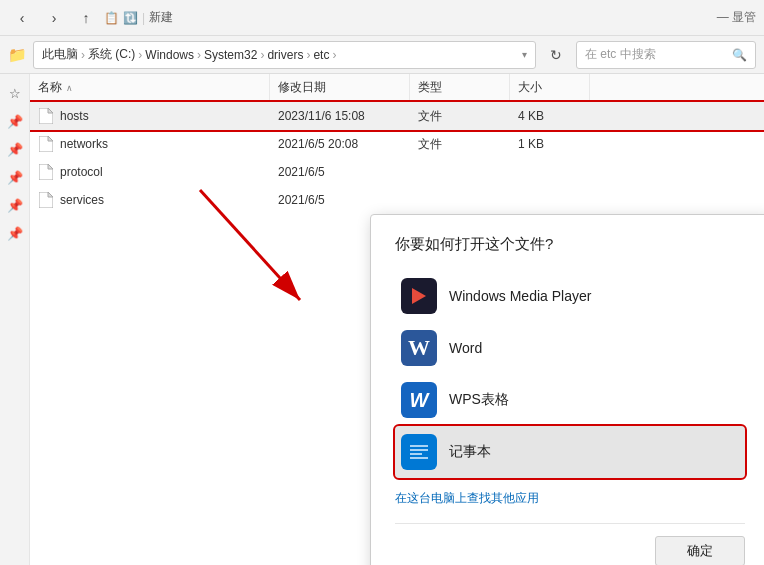 This screenshot has width=764, height=565. What do you see at coordinates (285, 55) in the screenshot?
I see `breadcrumb-drivers: drivers` at bounding box center [285, 55].